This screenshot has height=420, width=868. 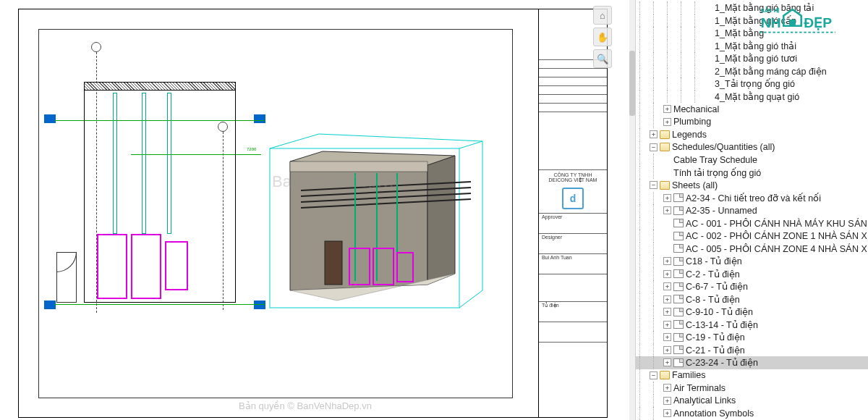 I want to click on tree-item: +C18 - Tủ điện, so click(x=752, y=261).